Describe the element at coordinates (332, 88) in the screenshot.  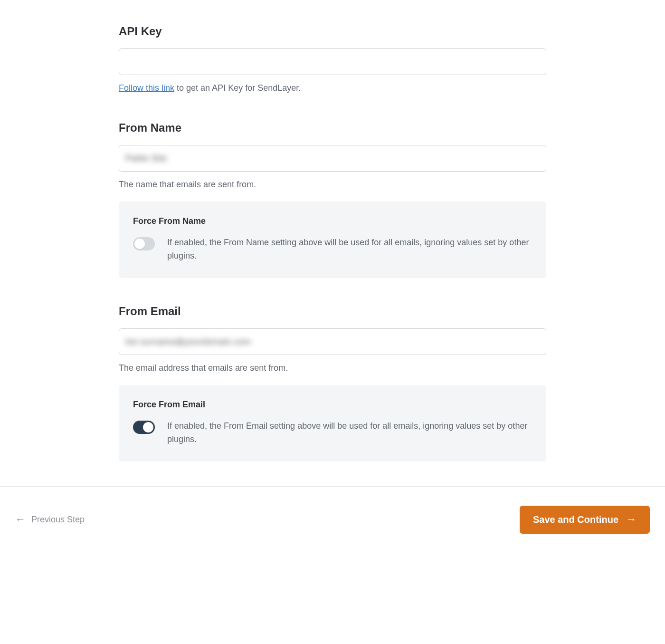
I see `api-key-help: Follow this link to get an API Key for S…` at that location.